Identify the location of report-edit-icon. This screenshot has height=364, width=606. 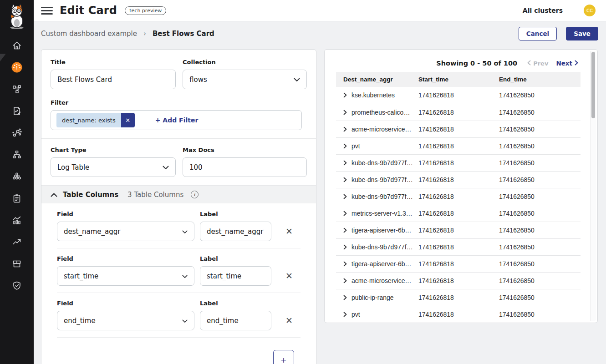
(17, 112).